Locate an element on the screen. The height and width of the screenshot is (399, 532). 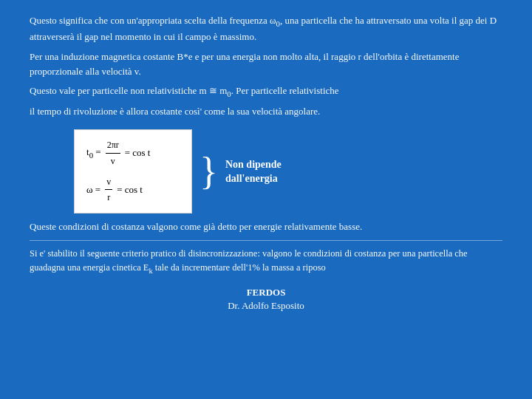
fraction-2: v r is located at coordinates (109, 190).